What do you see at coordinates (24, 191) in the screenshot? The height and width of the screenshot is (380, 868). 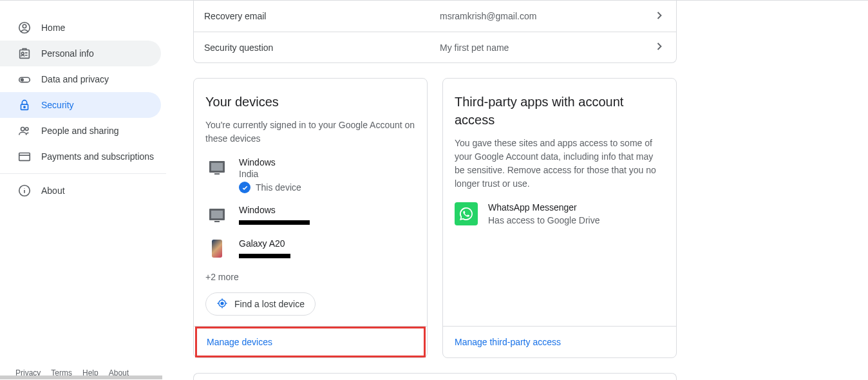 I see `info-icon` at bounding box center [24, 191].